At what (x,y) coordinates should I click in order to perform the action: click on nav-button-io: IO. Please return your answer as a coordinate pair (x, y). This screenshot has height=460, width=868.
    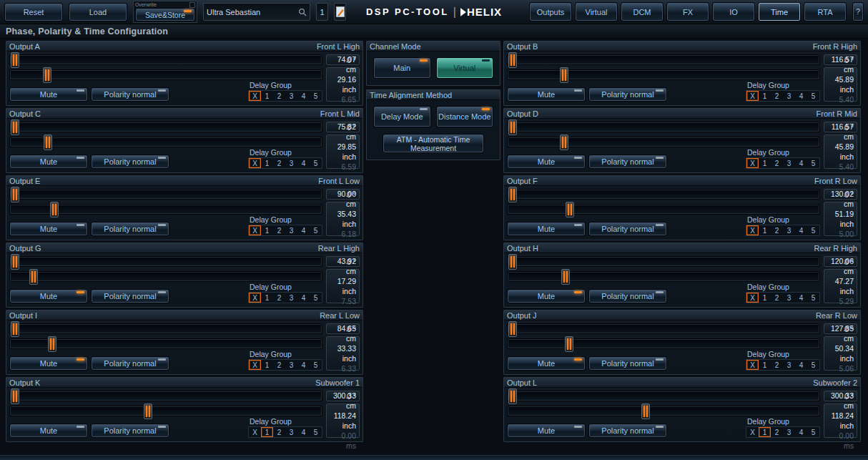
    Looking at the image, I should click on (734, 11).